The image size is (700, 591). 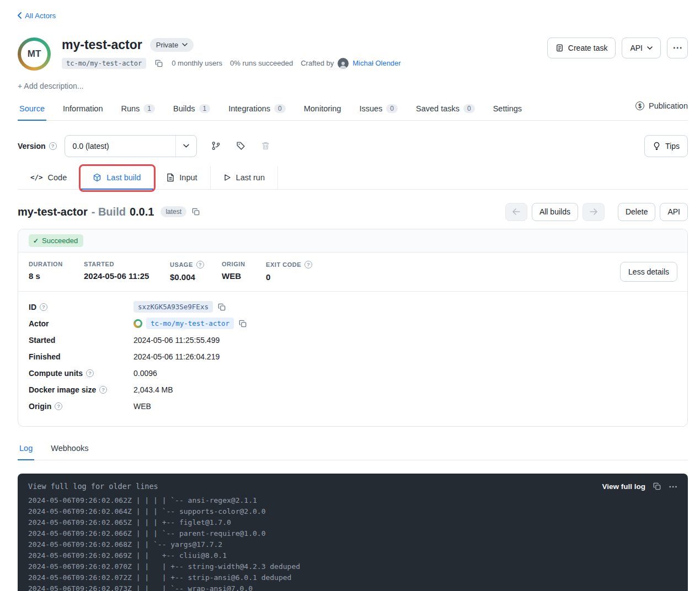 What do you see at coordinates (188, 178) in the screenshot?
I see `tab-input-label: Input` at bounding box center [188, 178].